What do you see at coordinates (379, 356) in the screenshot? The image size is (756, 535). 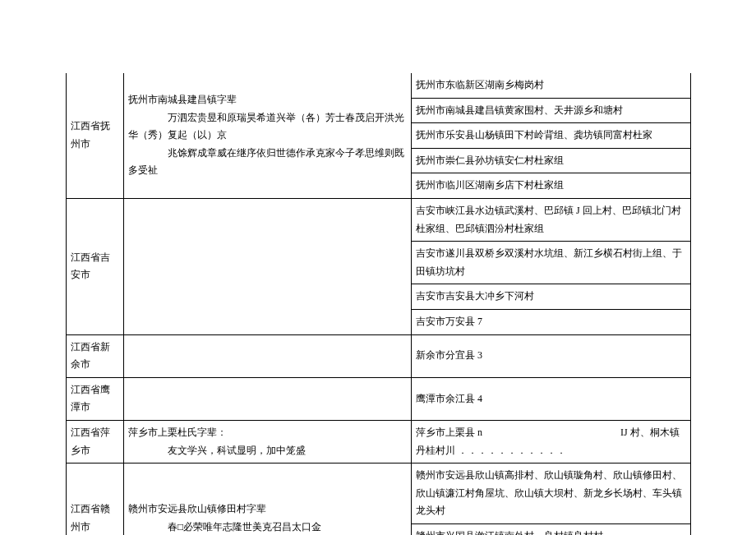 I see `table-row: 江西省新余市 新余市分宜县 3` at bounding box center [379, 356].